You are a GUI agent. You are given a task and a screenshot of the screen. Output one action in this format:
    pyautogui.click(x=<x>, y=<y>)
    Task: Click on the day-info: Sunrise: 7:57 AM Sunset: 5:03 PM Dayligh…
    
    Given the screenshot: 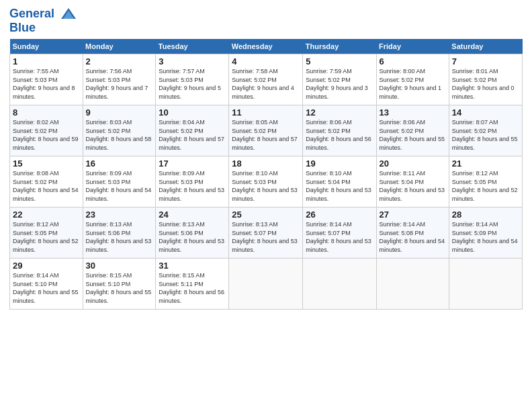 What is the action you would take?
    pyautogui.click(x=192, y=84)
    